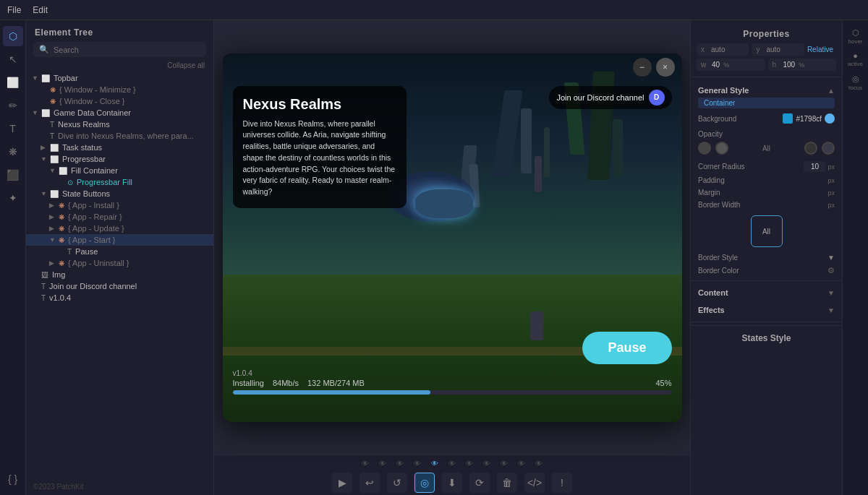 The height and width of the screenshot is (495, 868). I want to click on game-titlebar: − ×, so click(453, 67).